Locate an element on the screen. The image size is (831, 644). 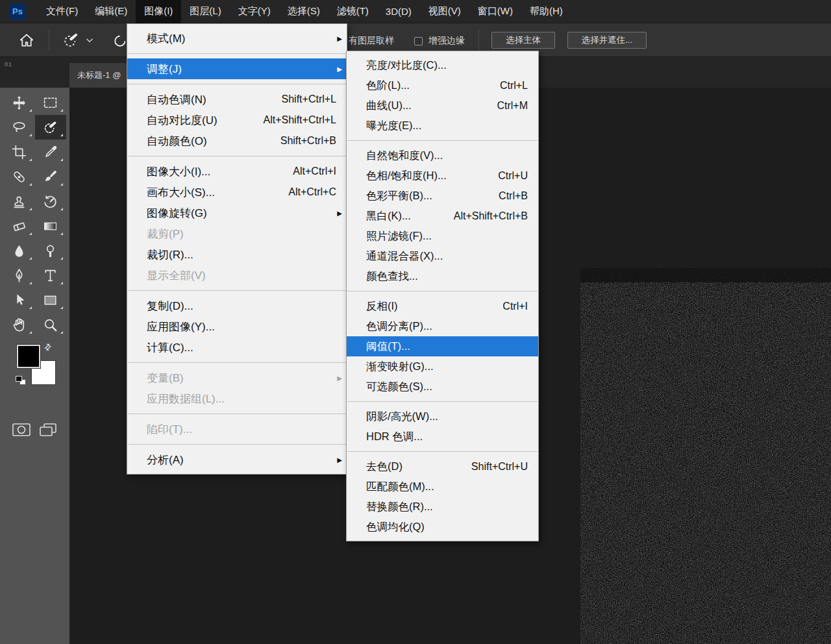
default-colors-icon is located at coordinates (21, 381).